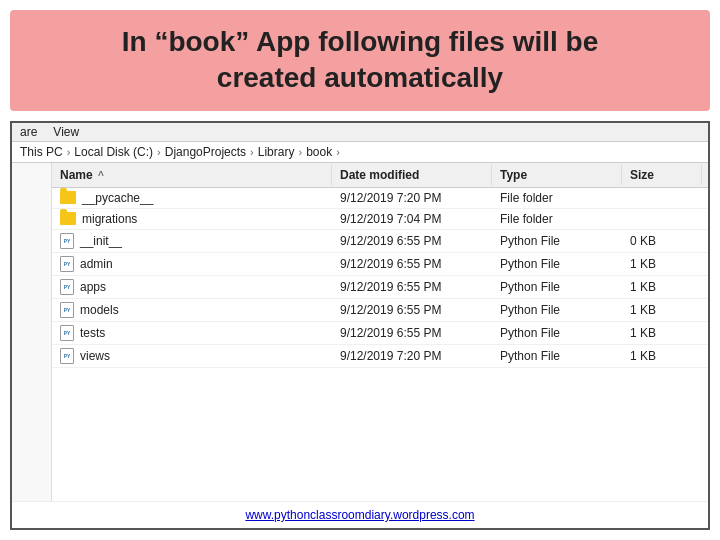 This screenshot has width=720, height=540. Describe the element at coordinates (100, 310) in the screenshot. I see `file-name-label: models` at that location.